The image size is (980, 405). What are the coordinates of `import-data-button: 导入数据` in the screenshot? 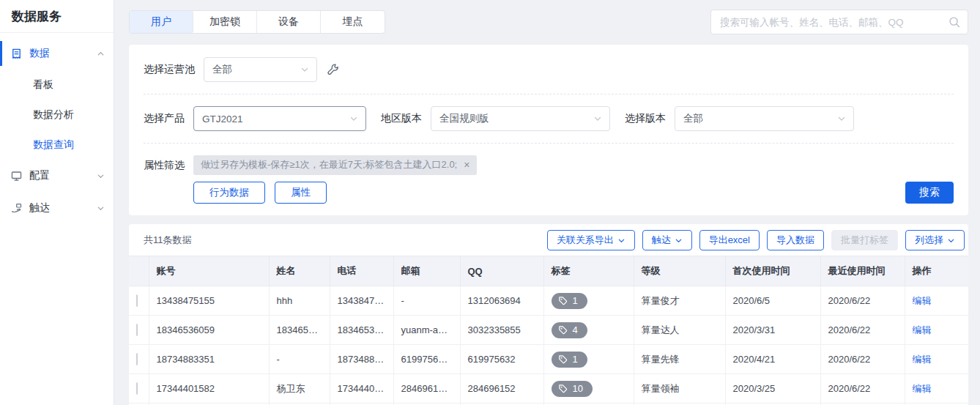 It's located at (795, 240).